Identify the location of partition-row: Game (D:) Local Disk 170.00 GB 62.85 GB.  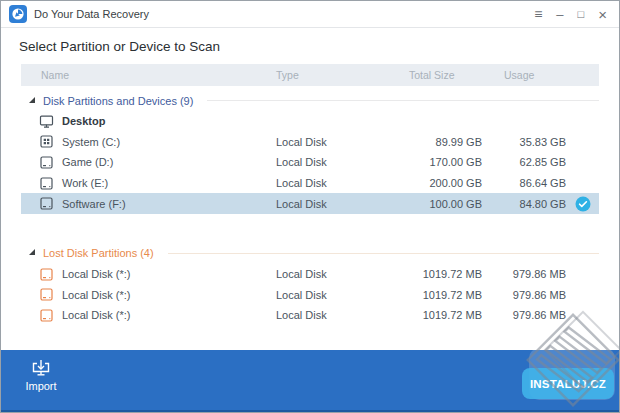
(310, 162).